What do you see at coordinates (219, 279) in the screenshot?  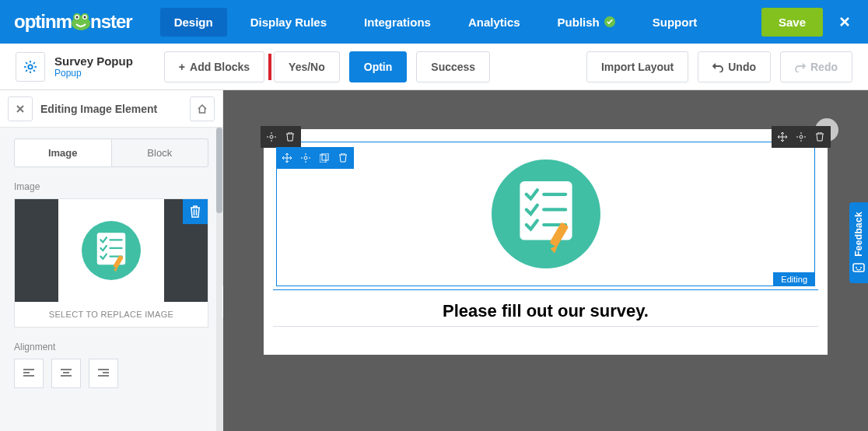 I see `sidebar-scrollbar` at bounding box center [219, 279].